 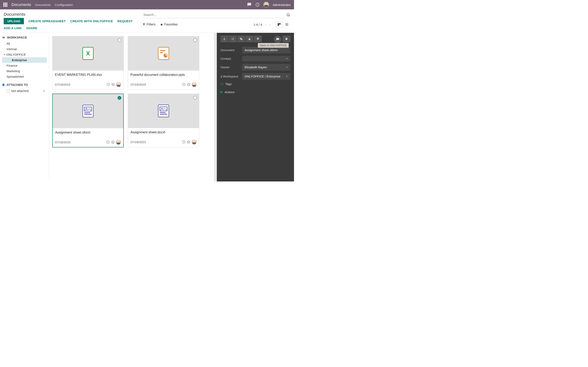 What do you see at coordinates (279, 24) in the screenshot?
I see `kanban-view-button` at bounding box center [279, 24].